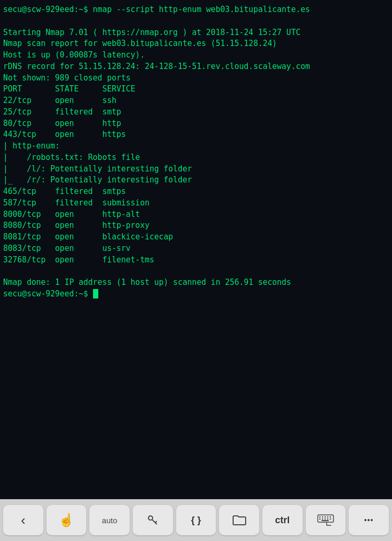 This screenshot has height=541, width=392. I want to click on keyboard-button, so click(326, 520).